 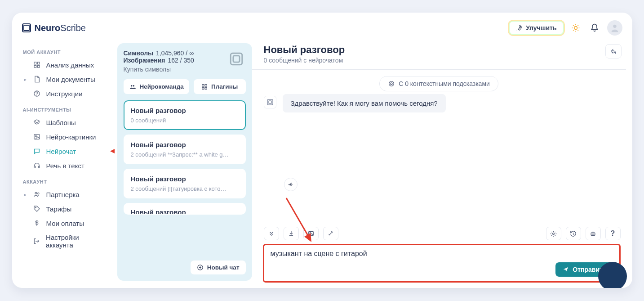 I want to click on chat-title-heading: Новый разговор, so click(x=305, y=50).